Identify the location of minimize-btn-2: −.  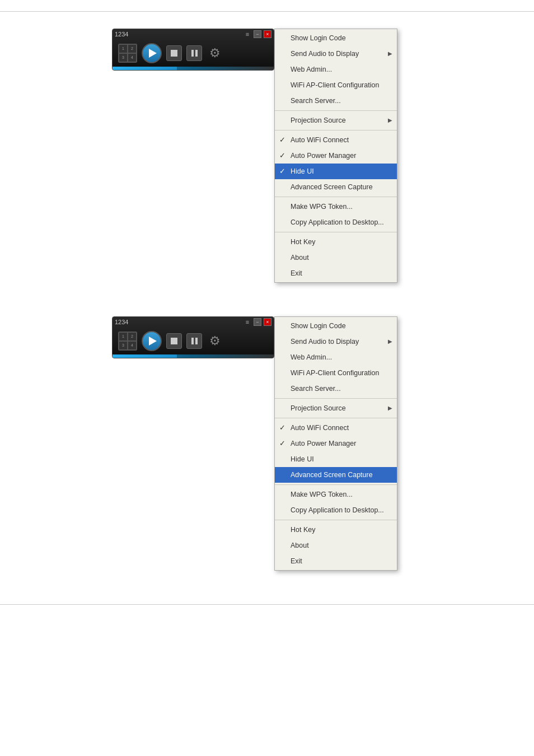
(257, 322).